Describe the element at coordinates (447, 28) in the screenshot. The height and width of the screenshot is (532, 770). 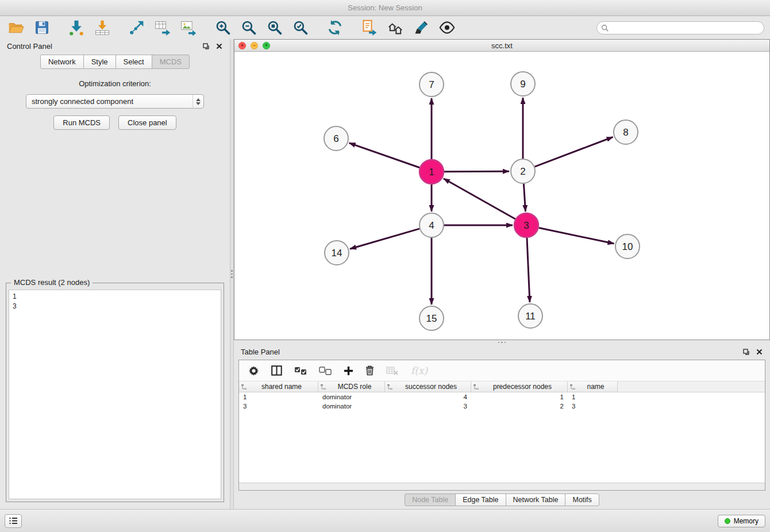
I see `eye-icon` at that location.